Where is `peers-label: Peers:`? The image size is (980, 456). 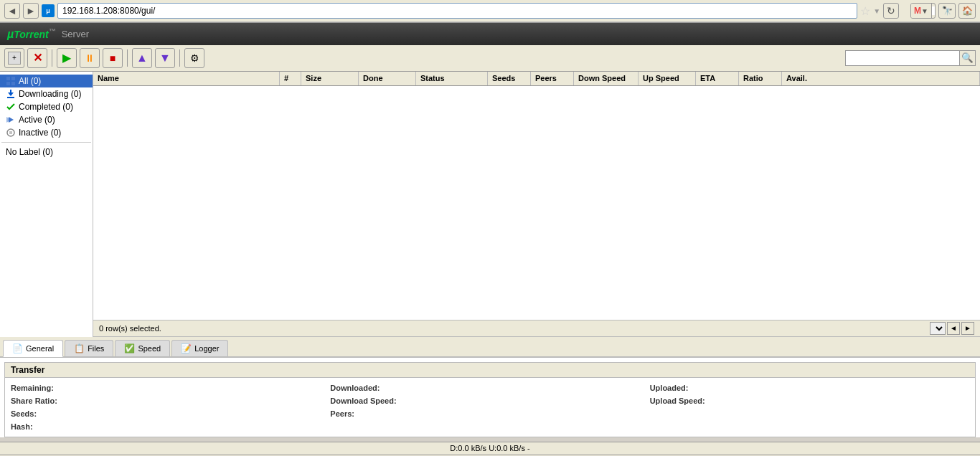
peers-label: Peers: is located at coordinates (342, 414).